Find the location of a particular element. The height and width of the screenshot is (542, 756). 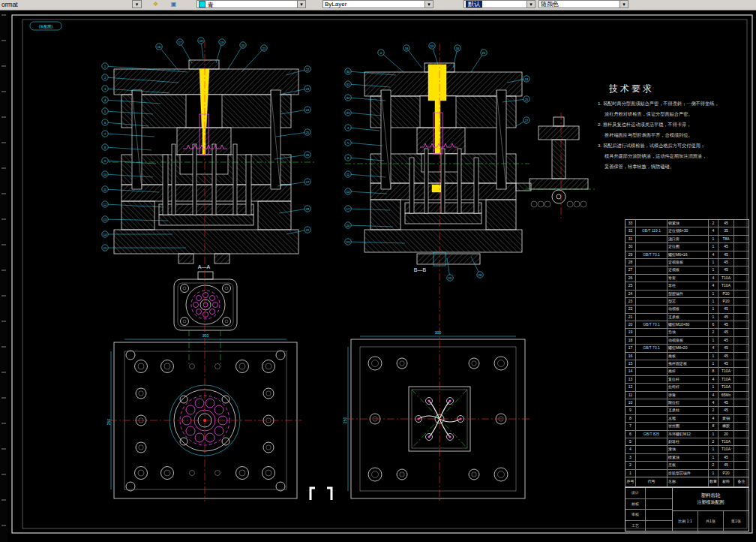

table-row: 7 密封圈 8 橡胶 is located at coordinates (687, 426).